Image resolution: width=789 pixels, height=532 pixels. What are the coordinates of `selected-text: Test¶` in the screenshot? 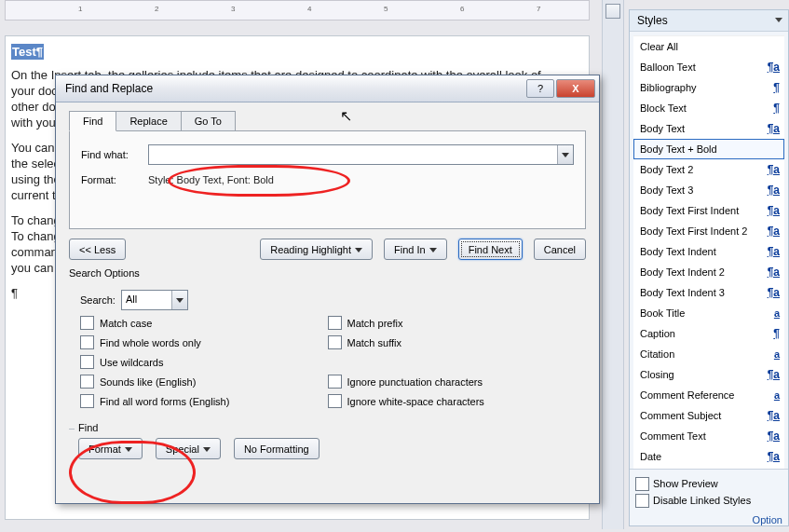 It's located at (28, 52).